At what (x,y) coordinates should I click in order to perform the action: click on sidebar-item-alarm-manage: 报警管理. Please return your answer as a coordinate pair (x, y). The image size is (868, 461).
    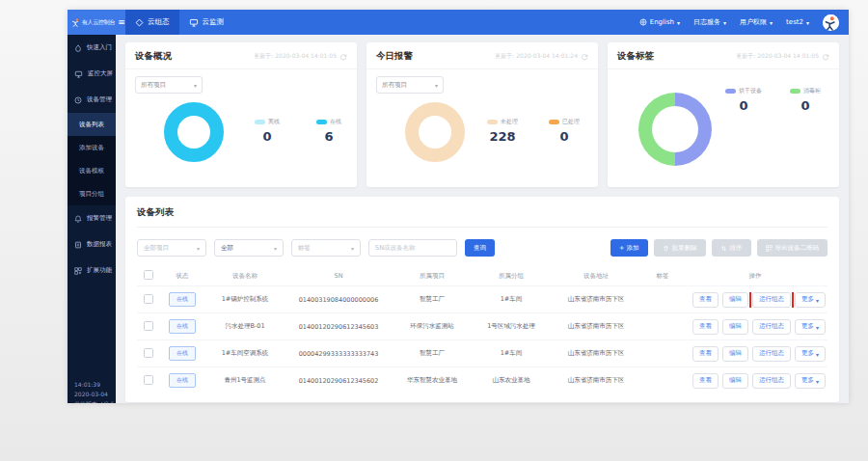
    Looking at the image, I should click on (92, 218).